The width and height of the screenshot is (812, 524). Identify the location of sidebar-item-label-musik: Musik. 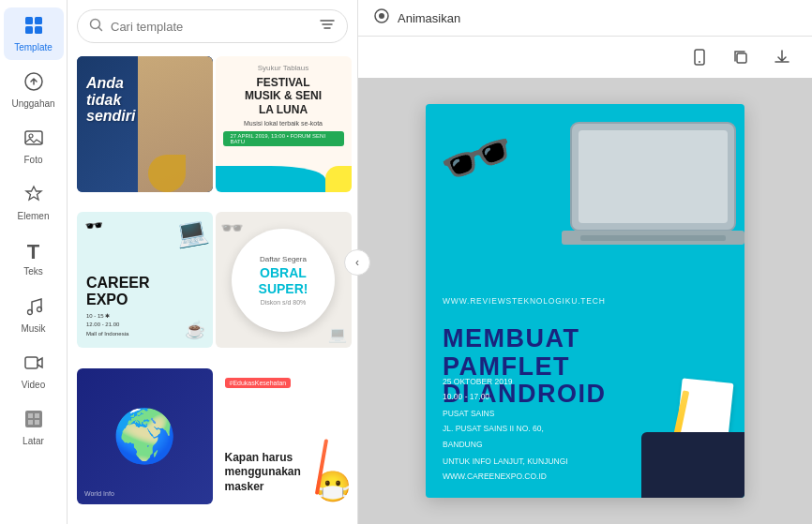
(33, 328).